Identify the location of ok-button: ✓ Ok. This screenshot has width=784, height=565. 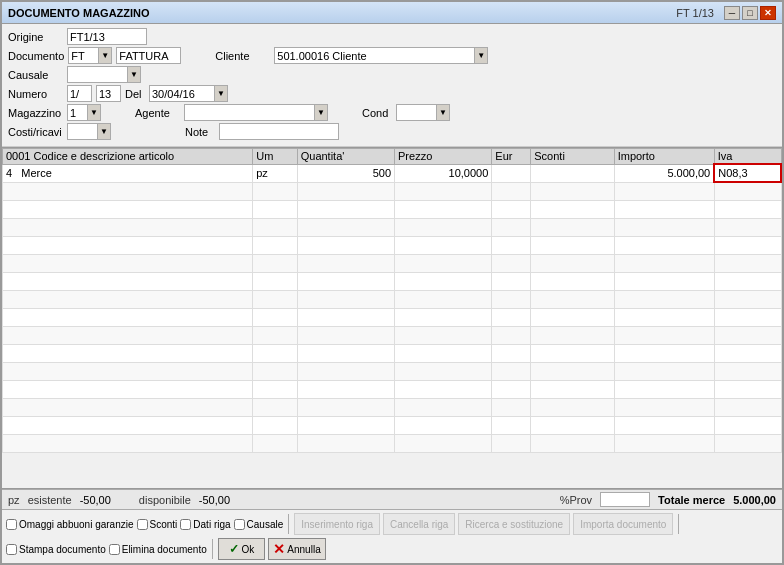
(242, 549).